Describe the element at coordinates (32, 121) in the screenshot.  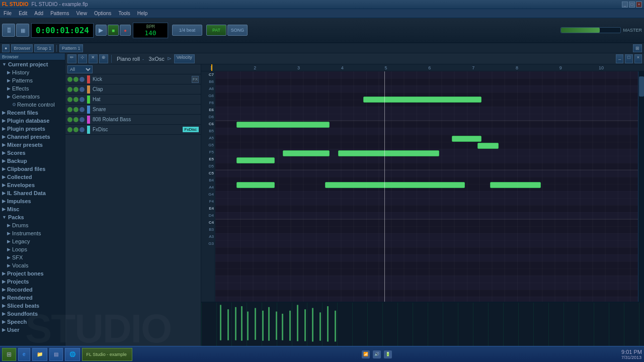
I see `browser-item-plugin-database: ▶ Plugin database` at that location.